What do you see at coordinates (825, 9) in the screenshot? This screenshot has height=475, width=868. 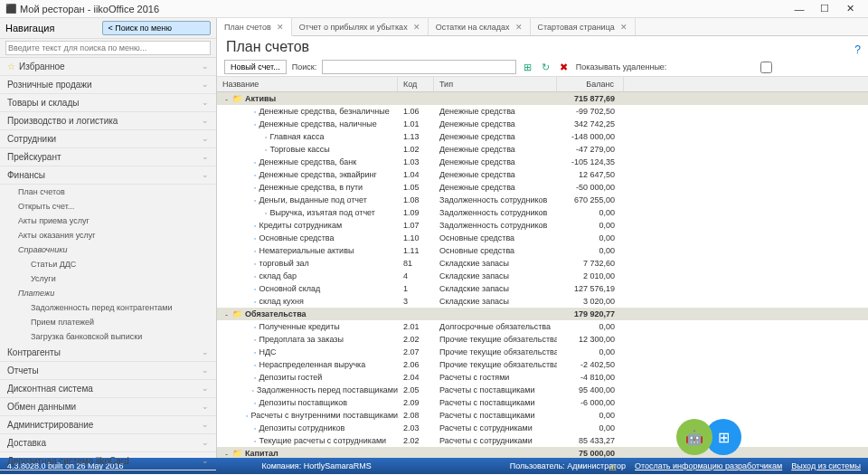 I see `maximize-button: ☐` at bounding box center [825, 9].